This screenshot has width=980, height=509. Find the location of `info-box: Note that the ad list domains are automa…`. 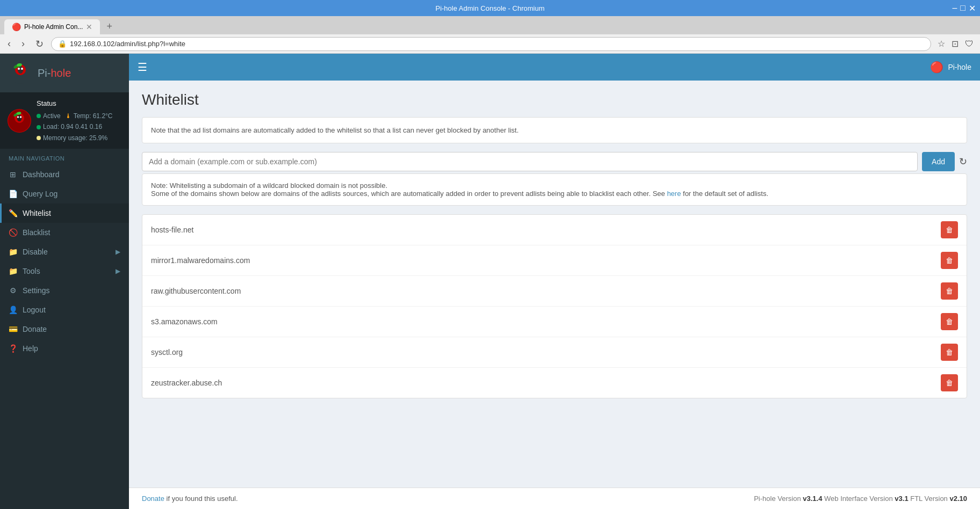

info-box: Note that the ad list domains are automa… is located at coordinates (554, 130).